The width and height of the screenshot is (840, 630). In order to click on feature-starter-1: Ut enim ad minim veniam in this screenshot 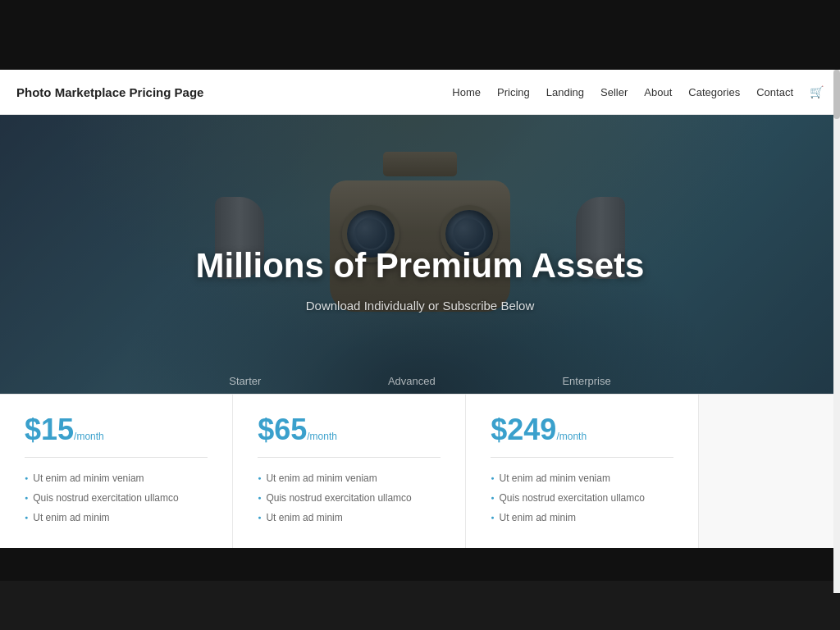, I will do `click(116, 478)`.